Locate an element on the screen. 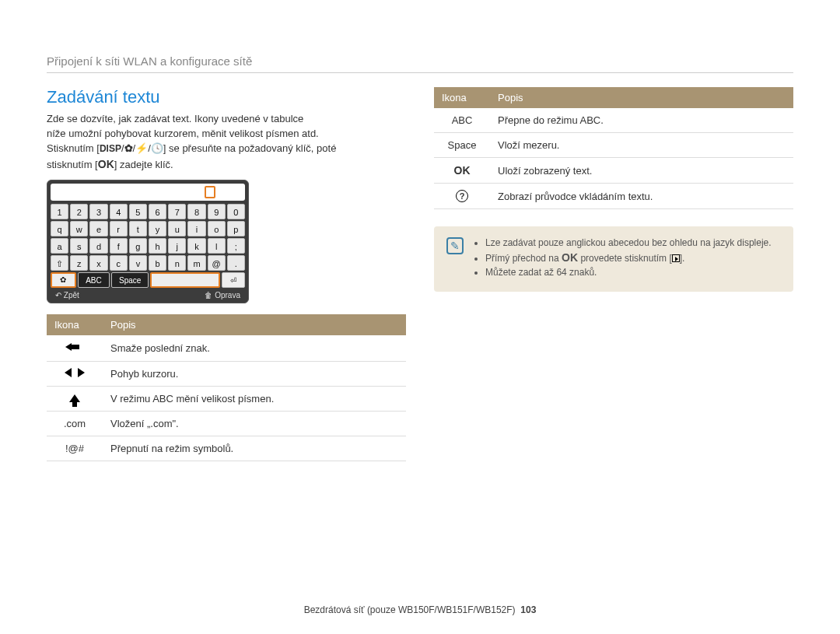 This screenshot has height=634, width=840. icon-text: !@# is located at coordinates (75, 448).